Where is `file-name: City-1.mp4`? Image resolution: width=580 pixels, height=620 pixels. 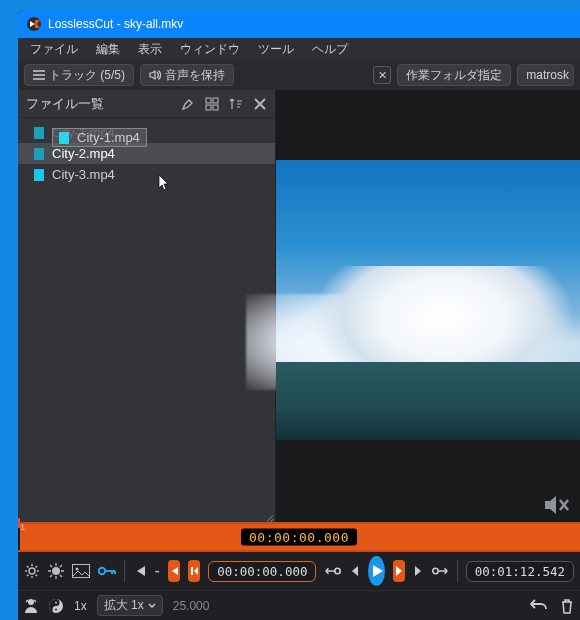
file-name: City-1.mp4 is located at coordinates (84, 132).